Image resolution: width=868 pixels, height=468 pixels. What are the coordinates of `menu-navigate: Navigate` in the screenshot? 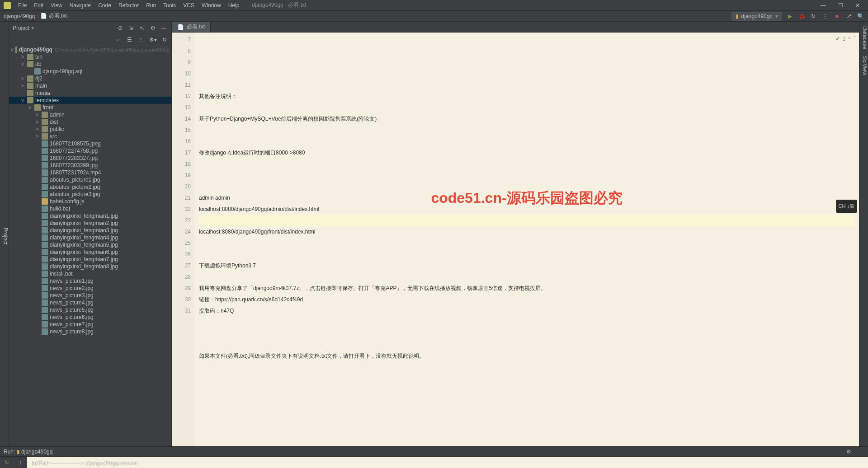 It's located at (80, 5).